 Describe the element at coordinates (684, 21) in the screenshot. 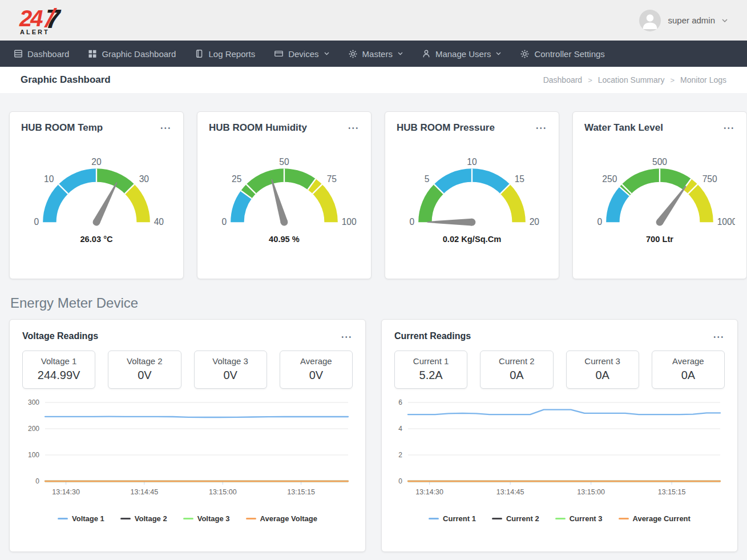

I see `user-menu: super admin` at that location.